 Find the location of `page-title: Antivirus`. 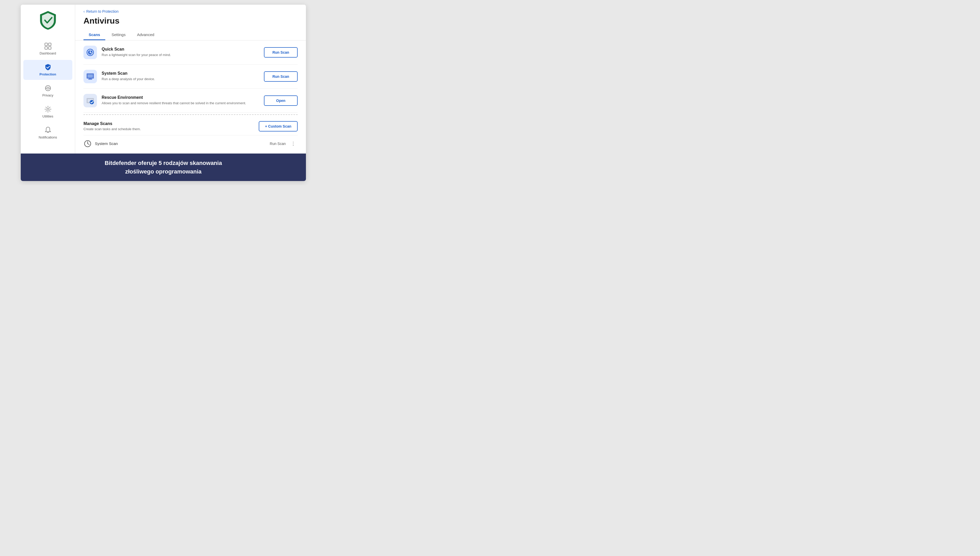

page-title: Antivirus is located at coordinates (191, 21).